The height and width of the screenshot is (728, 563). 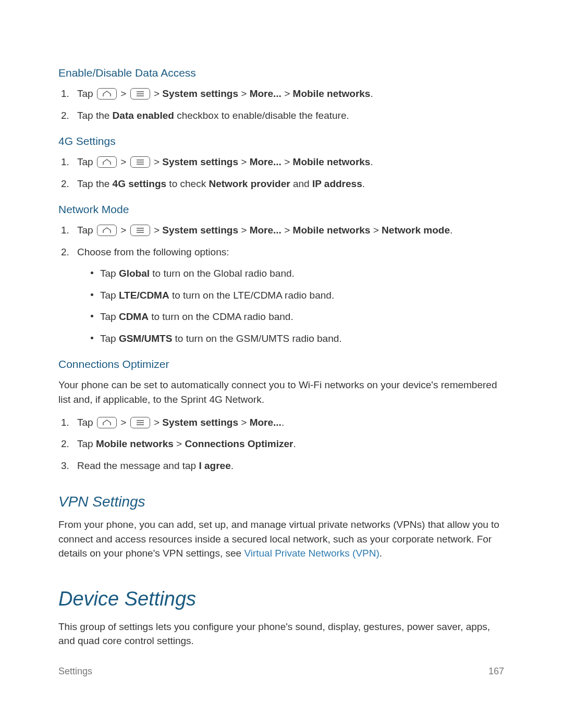 What do you see at coordinates (302, 295) in the screenshot?
I see `list-item: Tap LTE/CDMA to turn on the LTE/CDMA rad…` at bounding box center [302, 295].